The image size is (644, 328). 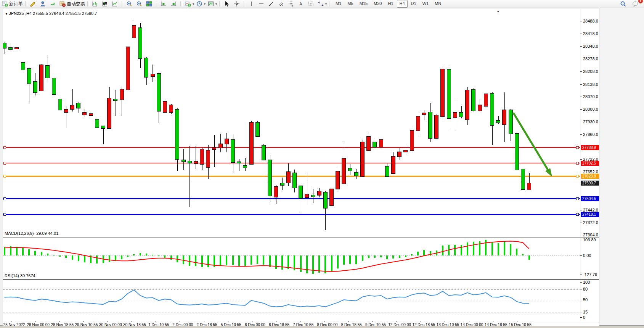 I want to click on svg-text: F, so click(x=292, y=6).